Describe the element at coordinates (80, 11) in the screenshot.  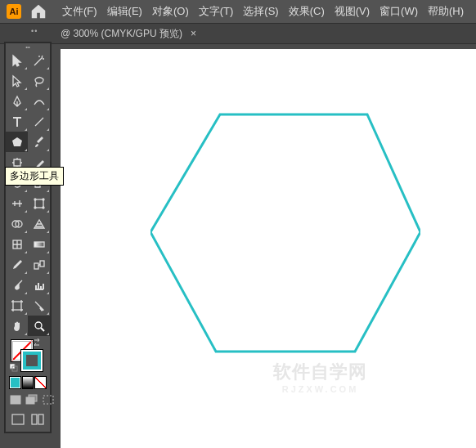
I see `menu-file: 文件(F)` at that location.